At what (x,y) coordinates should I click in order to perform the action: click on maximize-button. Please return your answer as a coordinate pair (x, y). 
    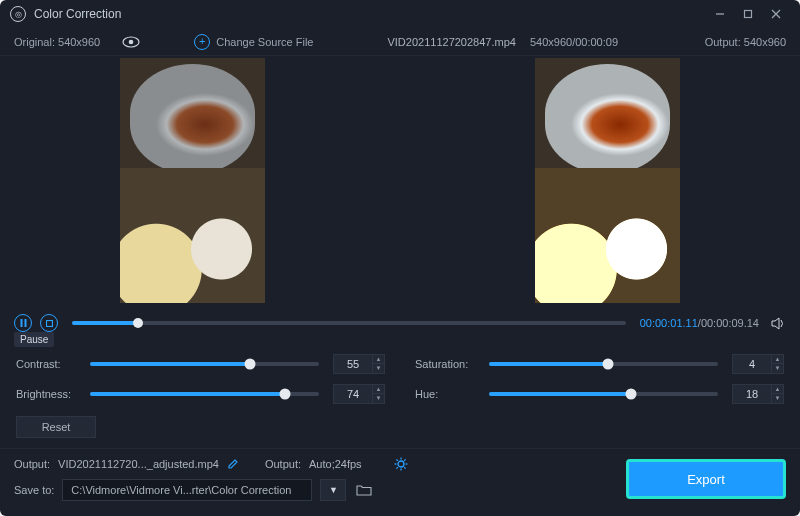
    Looking at the image, I should click on (748, 14).